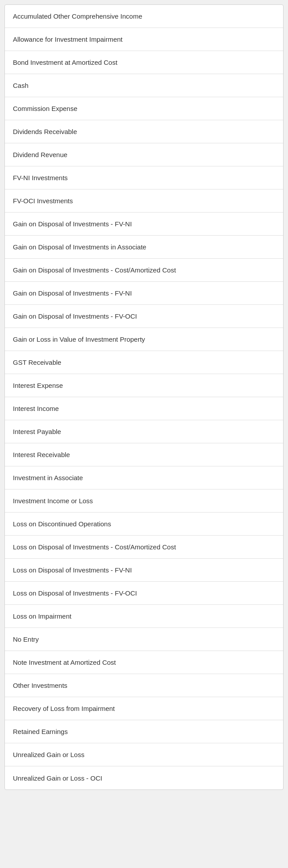  What do you see at coordinates (144, 339) in the screenshot?
I see `list-item-gain-or-loss-in-value-of-investment-property: Gain or Loss in Value of Investment Prop…` at bounding box center [144, 339].